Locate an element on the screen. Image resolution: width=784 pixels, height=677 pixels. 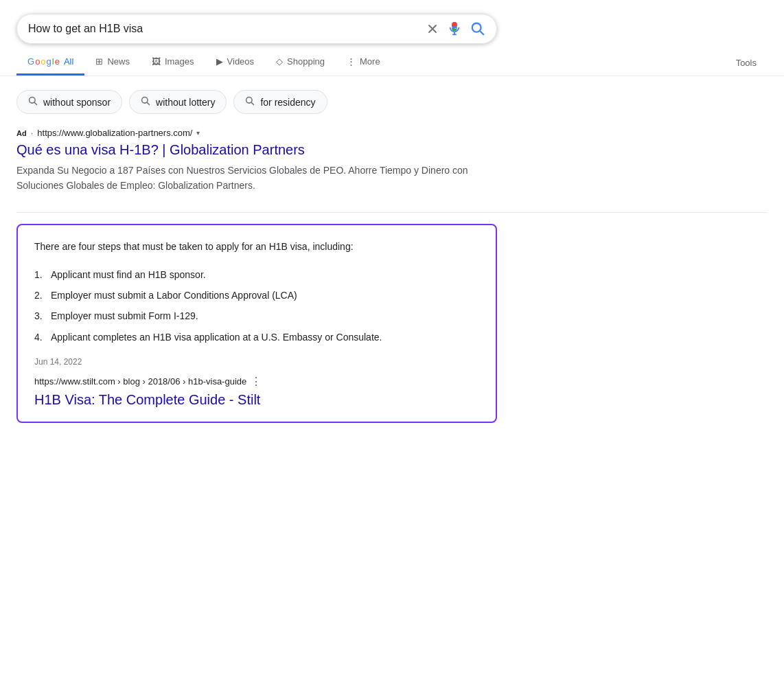
images-icon: 🖼 is located at coordinates (157, 62).